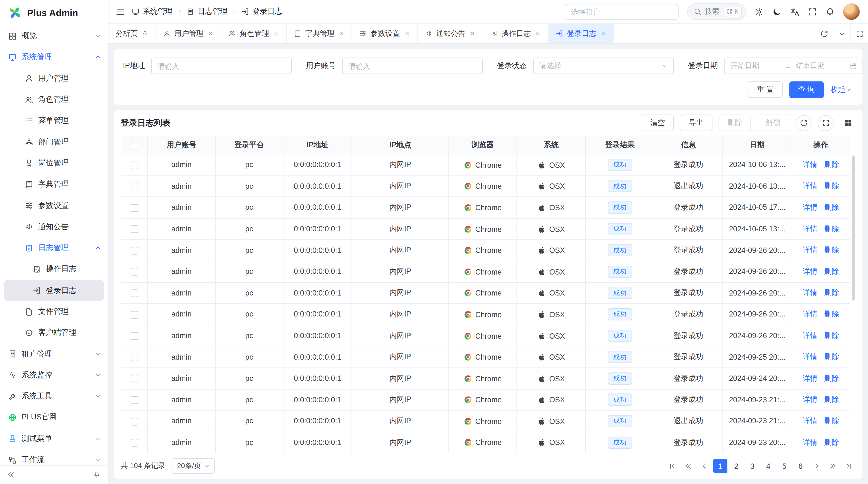 The width and height of the screenshot is (868, 484). What do you see at coordinates (54, 457) in the screenshot?
I see `sidebar-item-flow: 工作流` at bounding box center [54, 457].